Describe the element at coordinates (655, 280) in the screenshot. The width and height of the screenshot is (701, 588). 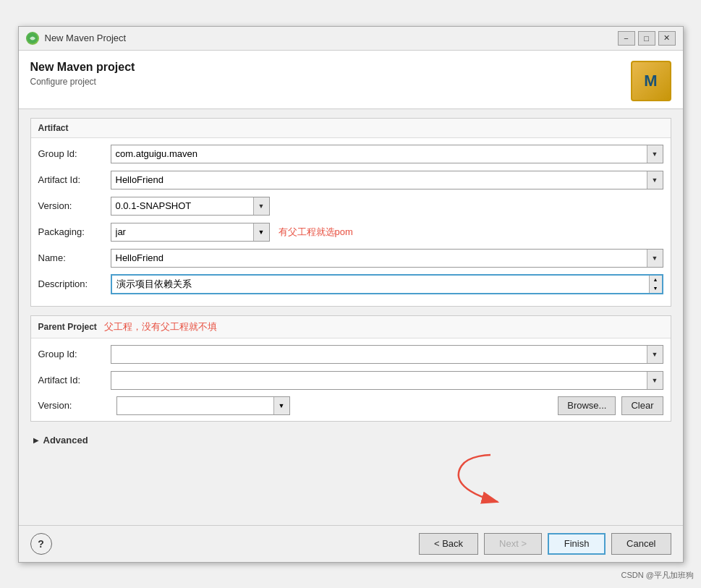
I see `spin-up-button: ▲` at that location.